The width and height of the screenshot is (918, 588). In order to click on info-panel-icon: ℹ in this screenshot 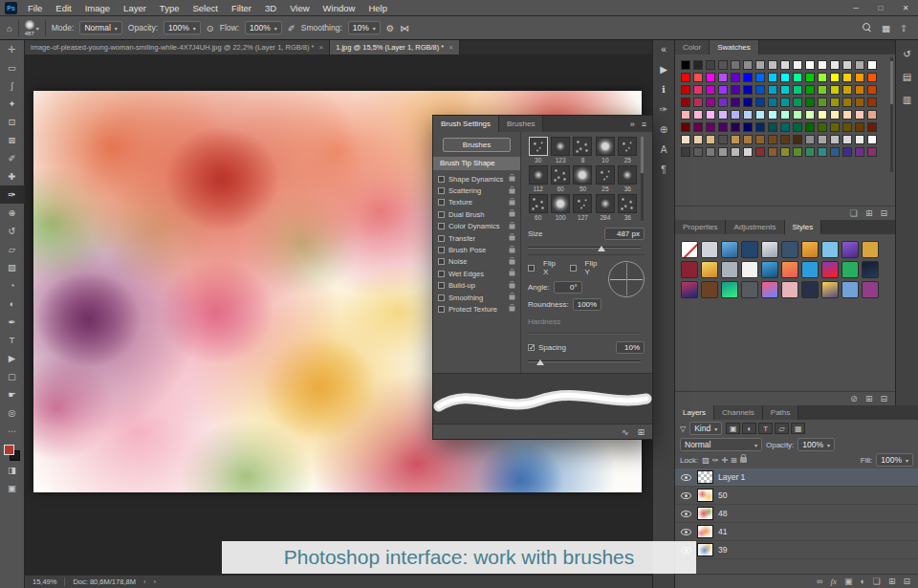, I will do `click(664, 90)`.